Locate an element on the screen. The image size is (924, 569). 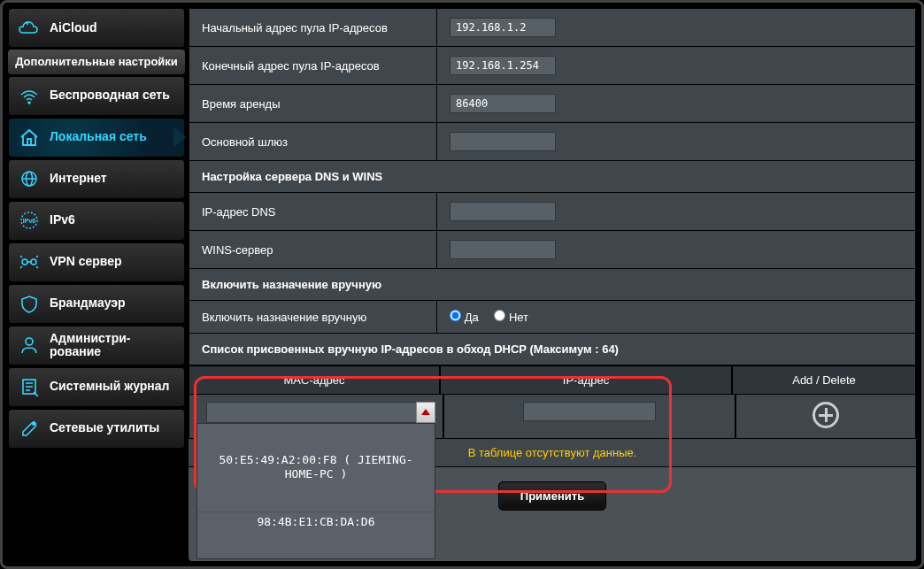
apply-button: Применить is located at coordinates (552, 496).